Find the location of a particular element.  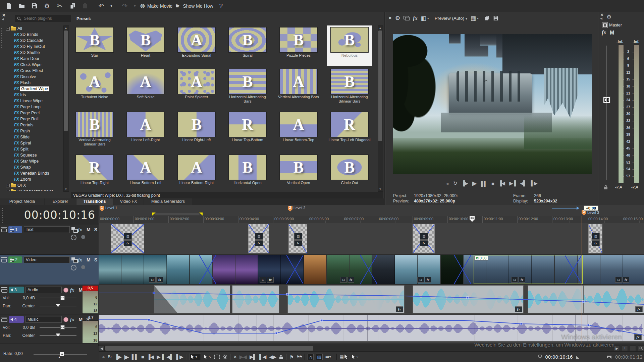

preset-expanding-spiral: AExpanding Spiral is located at coordinates (197, 46).